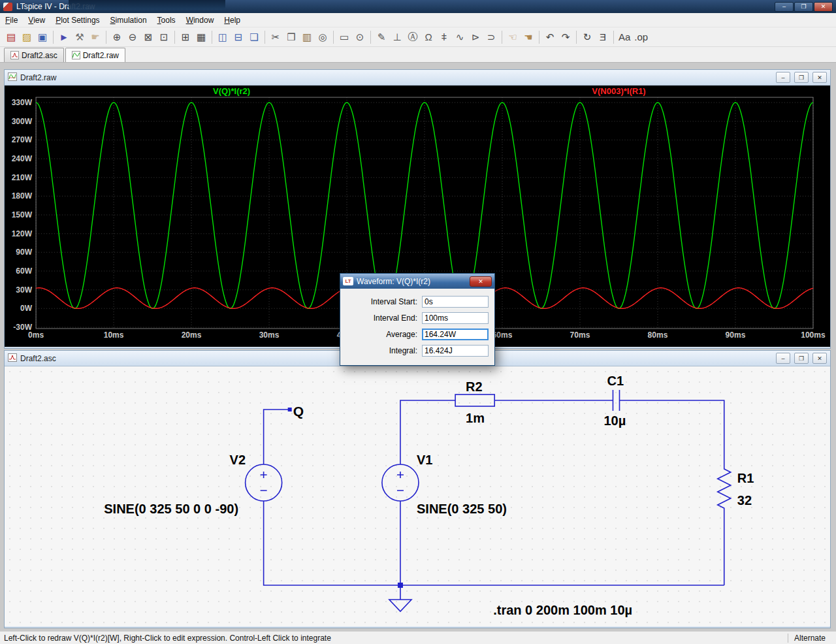  I want to click on cascade-windows-icon: ❏, so click(254, 37).